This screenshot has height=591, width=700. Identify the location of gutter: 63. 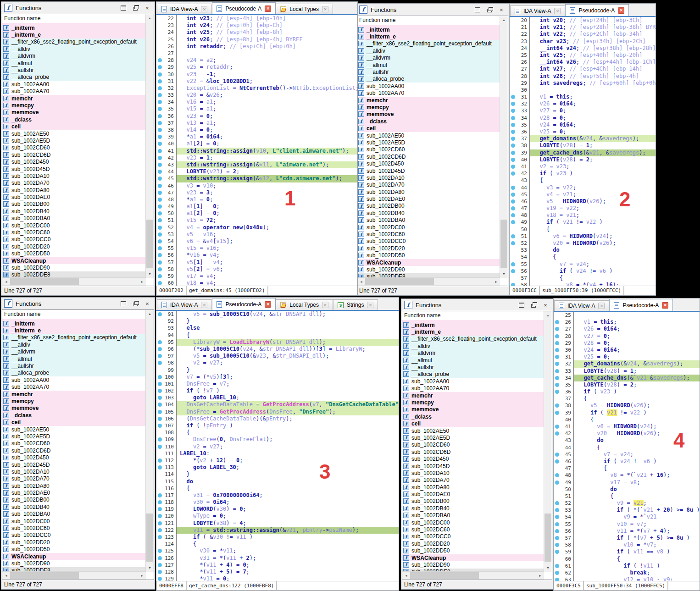
(564, 579).